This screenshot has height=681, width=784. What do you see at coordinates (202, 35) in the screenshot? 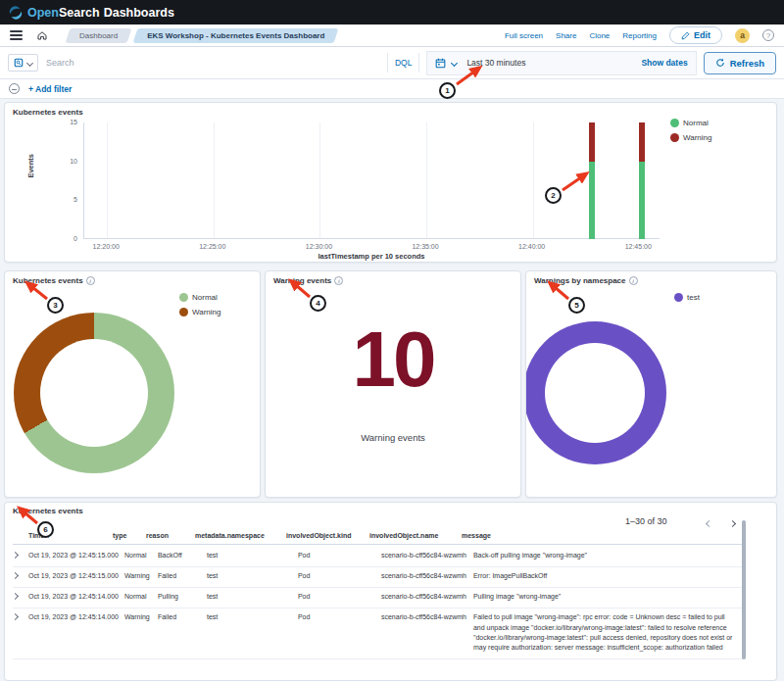
I see `breadcrumb: Dashboard EKS Workshop - Kubernetes Even…` at bounding box center [202, 35].